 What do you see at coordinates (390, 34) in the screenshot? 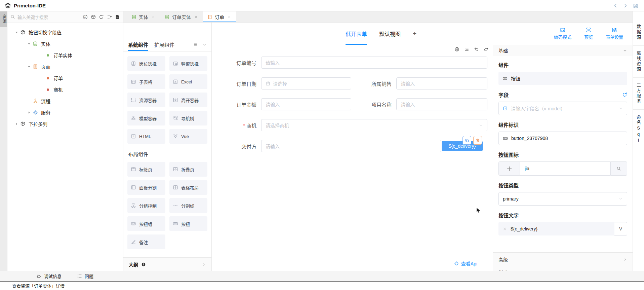
I see `view-tab: 默认视图` at bounding box center [390, 34].